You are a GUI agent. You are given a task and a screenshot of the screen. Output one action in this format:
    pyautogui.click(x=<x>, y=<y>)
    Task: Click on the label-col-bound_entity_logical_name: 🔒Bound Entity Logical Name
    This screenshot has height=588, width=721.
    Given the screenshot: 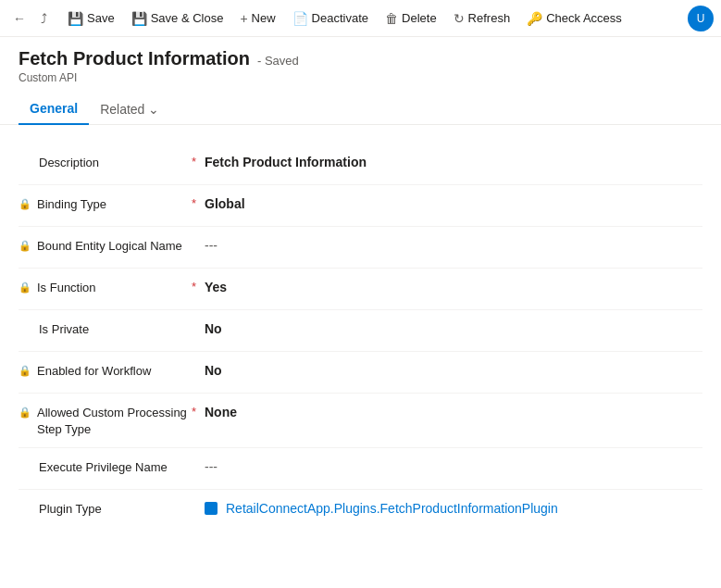 What is the action you would take?
    pyautogui.click(x=104, y=245)
    